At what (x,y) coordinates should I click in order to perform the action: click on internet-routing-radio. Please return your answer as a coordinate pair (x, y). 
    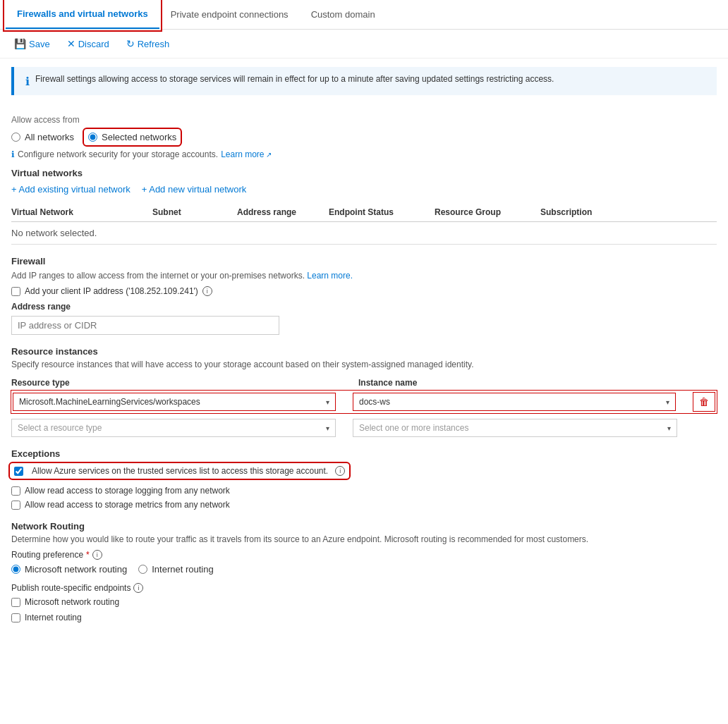
    Looking at the image, I should click on (142, 570).